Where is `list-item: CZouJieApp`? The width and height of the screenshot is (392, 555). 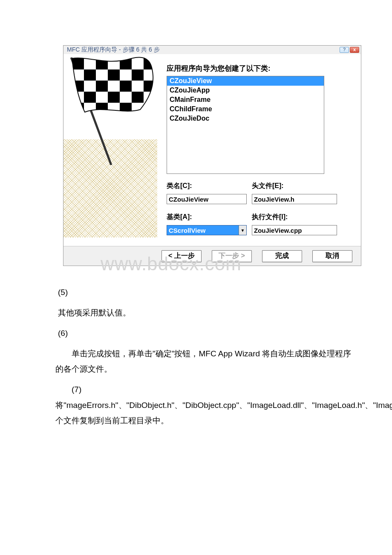
list-item: CZouJieApp is located at coordinates (245, 90).